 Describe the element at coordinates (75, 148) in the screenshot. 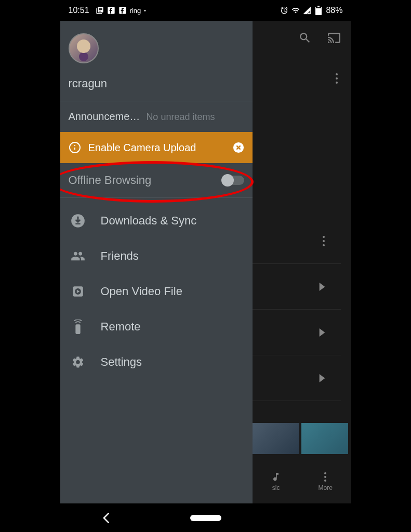

I see `info-icon` at that location.